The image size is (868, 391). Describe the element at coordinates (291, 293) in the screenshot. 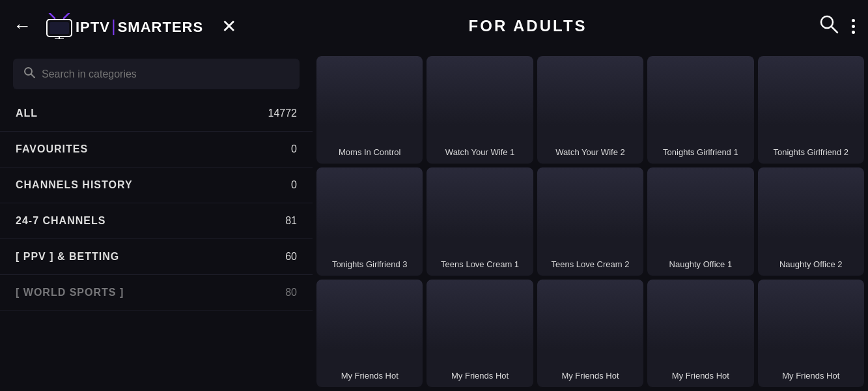

I see `sidebar-item-world-sports-count: 80` at that location.